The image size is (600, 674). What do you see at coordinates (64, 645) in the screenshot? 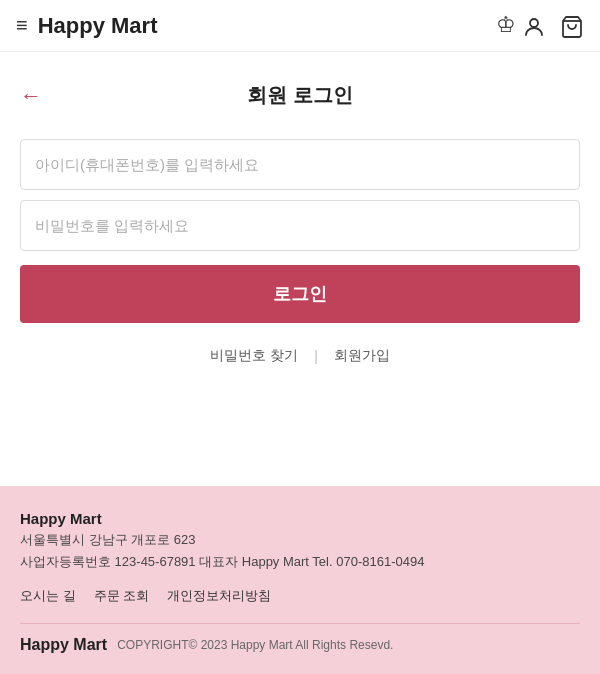
I see `footer-brand: Happy Mart` at bounding box center [64, 645].